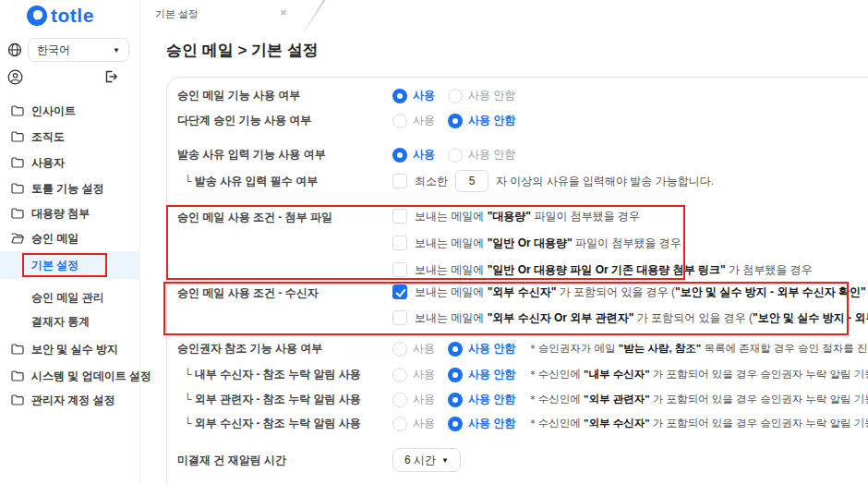 The height and width of the screenshot is (484, 868). Describe the element at coordinates (72, 16) in the screenshot. I see `brand-name: totle` at that location.